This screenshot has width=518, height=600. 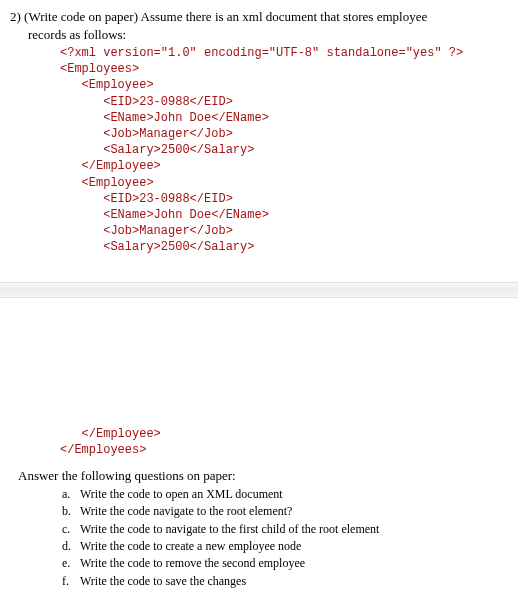 I want to click on answer-letter: b., so click(x=66, y=512).